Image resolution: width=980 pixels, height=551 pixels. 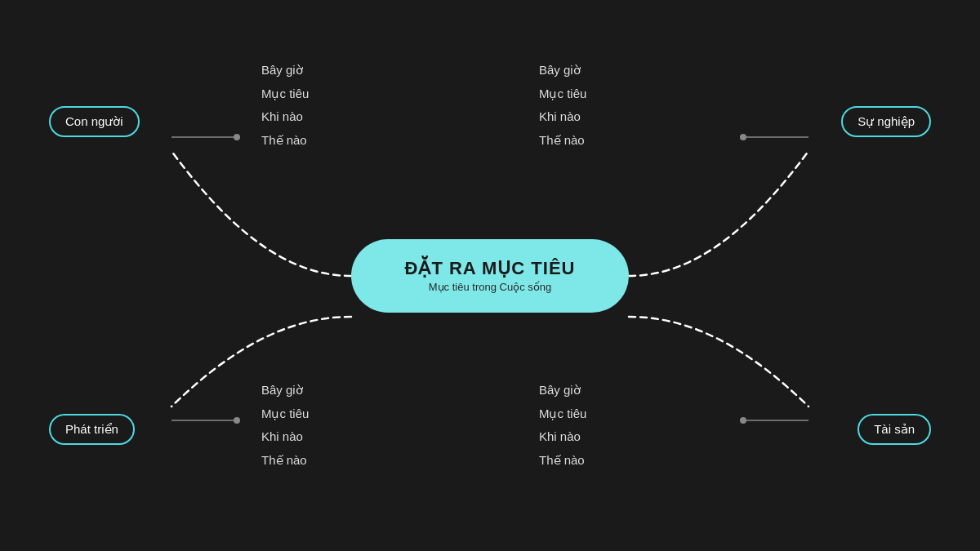 What do you see at coordinates (285, 415) in the screenshot?
I see `tg-bl-item-2: Mục tiêu` at bounding box center [285, 415].